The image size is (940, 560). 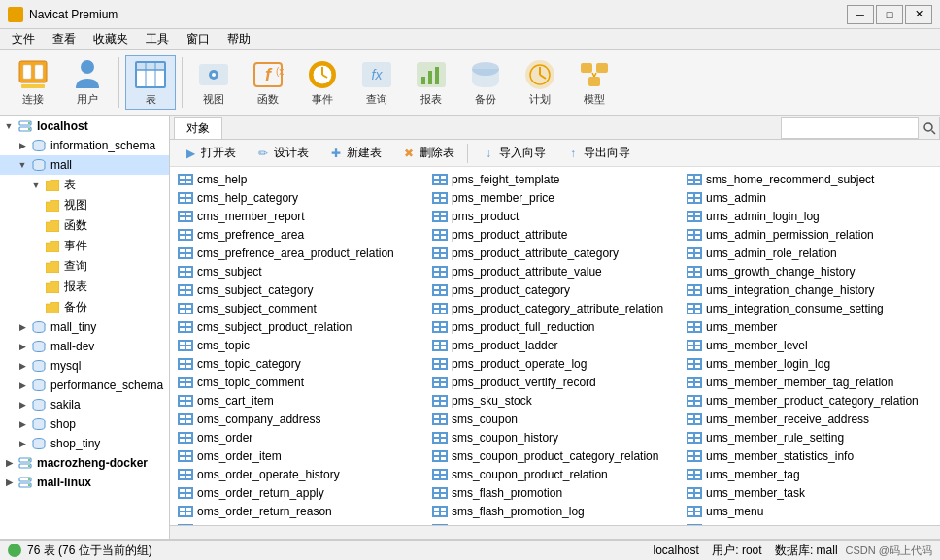 I want to click on menu-item-文件: 文件, so click(x=23, y=39).